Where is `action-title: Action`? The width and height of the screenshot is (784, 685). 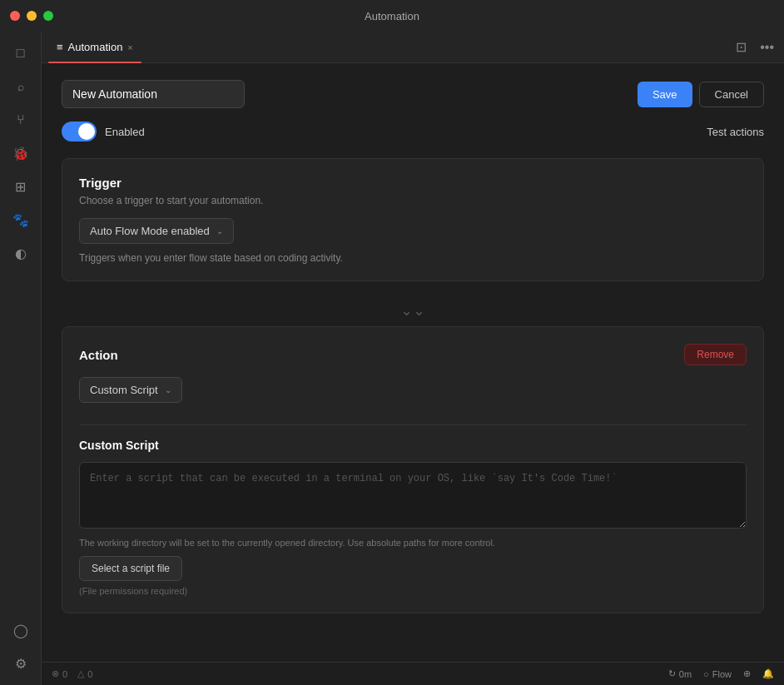
action-title: Action is located at coordinates (98, 355).